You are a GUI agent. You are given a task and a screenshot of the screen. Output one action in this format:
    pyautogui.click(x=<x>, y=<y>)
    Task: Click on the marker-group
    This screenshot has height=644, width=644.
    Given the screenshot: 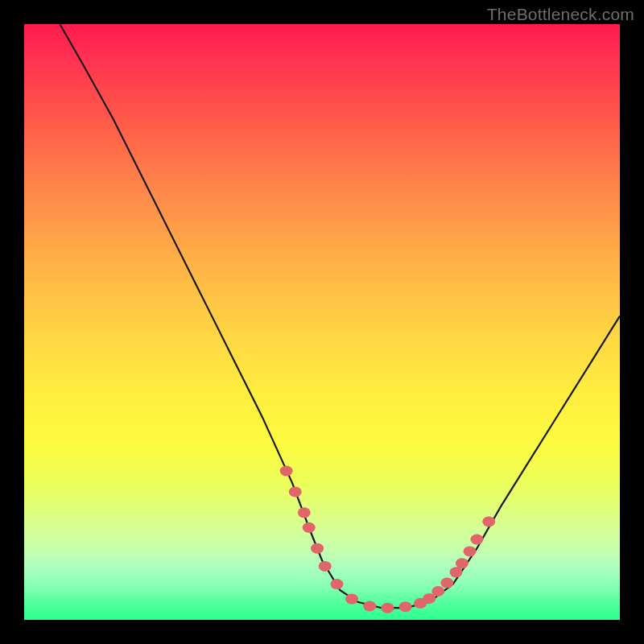 What is the action you would take?
    pyautogui.click(x=388, y=539)
    